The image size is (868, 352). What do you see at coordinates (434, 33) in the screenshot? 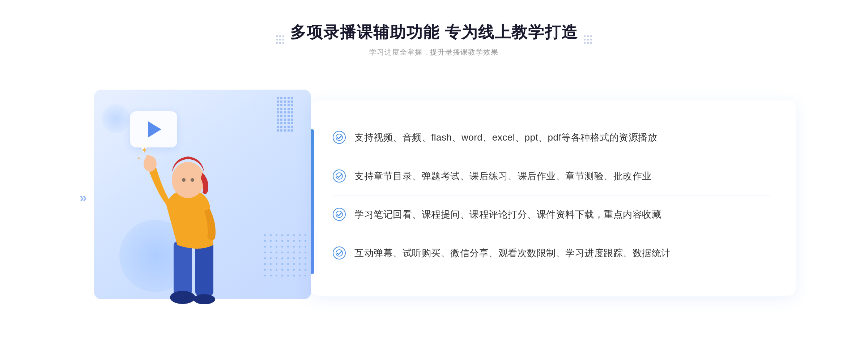
I see `page-title: 多项录播课辅助功能 专为线上教学打造` at bounding box center [434, 33].